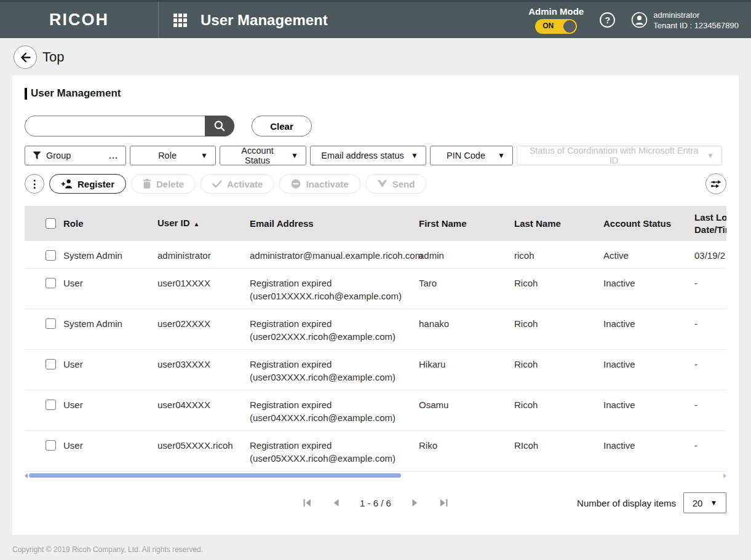 The height and width of the screenshot is (560, 751). What do you see at coordinates (159, 20) in the screenshot?
I see `header-divider` at bounding box center [159, 20].